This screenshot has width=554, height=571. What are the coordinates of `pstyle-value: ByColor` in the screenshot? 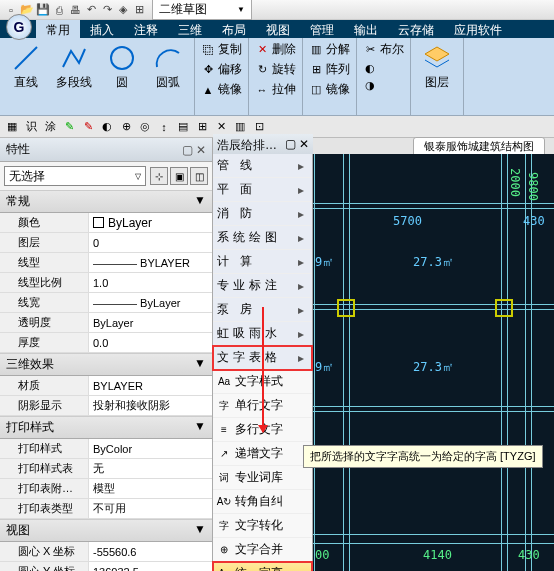 It's located at (150, 448).